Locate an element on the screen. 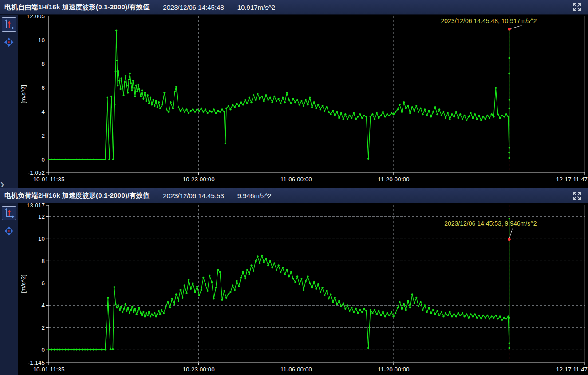 The image size is (588, 375). panel-header: 电机负荷端2H/16k 加速度波形(0.1-2000)/有效值 2023/12/… is located at coordinates (294, 196).